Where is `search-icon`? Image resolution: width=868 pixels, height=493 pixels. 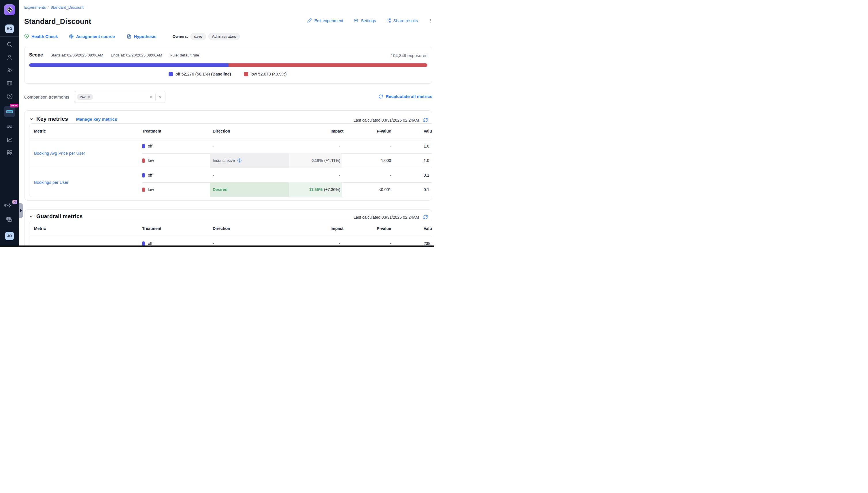
search-icon is located at coordinates (9, 44).